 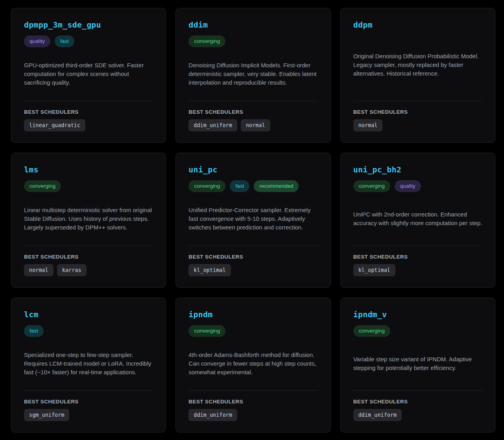 I want to click on description-wrap: Linear multistep deterministic solver fr…, so click(x=89, y=219).